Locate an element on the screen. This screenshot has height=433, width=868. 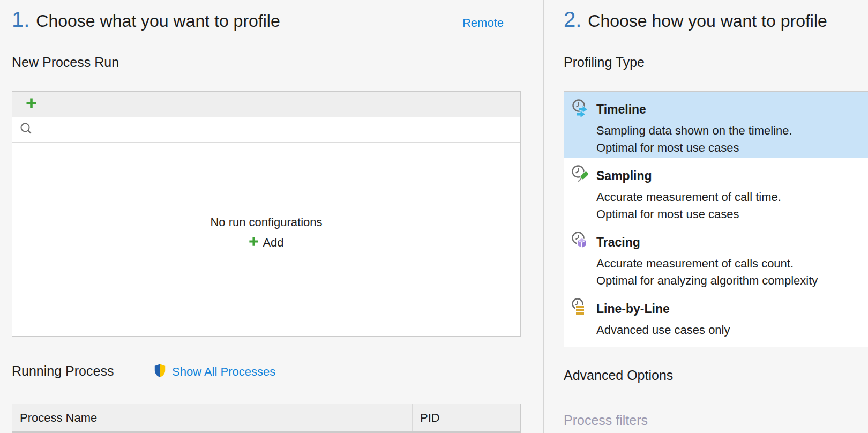
option-desc-line2: Optimal for analyzing algorithm complexi… is located at coordinates (732, 281).